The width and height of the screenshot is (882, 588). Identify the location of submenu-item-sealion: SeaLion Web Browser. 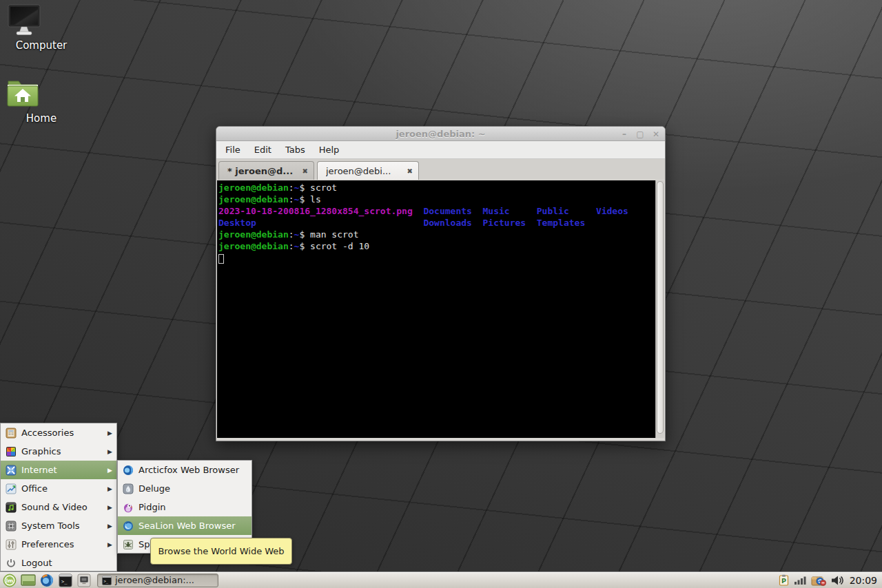
(185, 526).